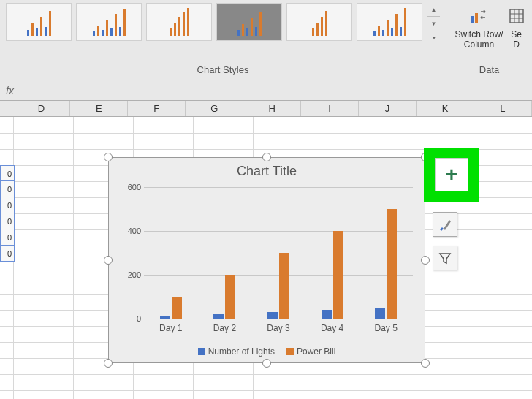  I want to click on x-label: Day 5, so click(386, 328).